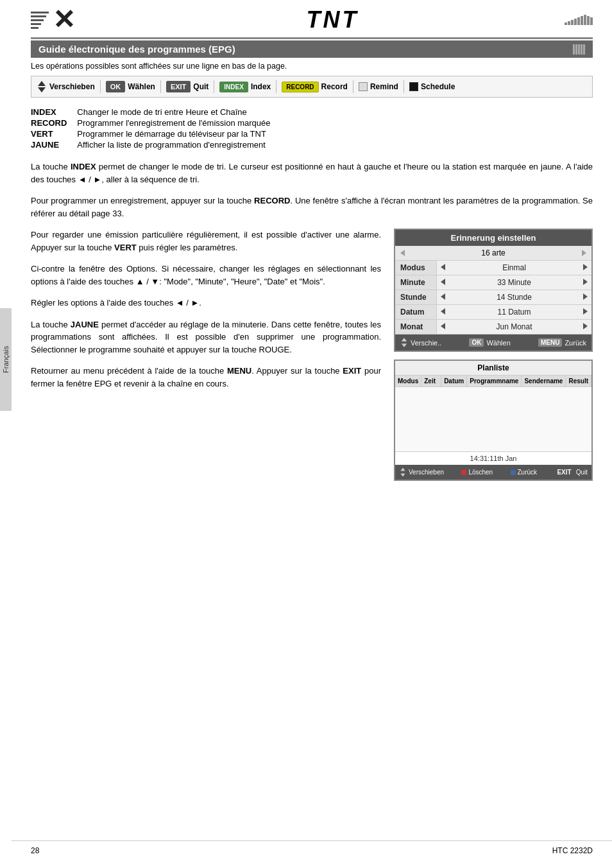 The width and height of the screenshot is (612, 868). I want to click on subtitle-line: Les opérations possibles sont affichées …, so click(312, 67).